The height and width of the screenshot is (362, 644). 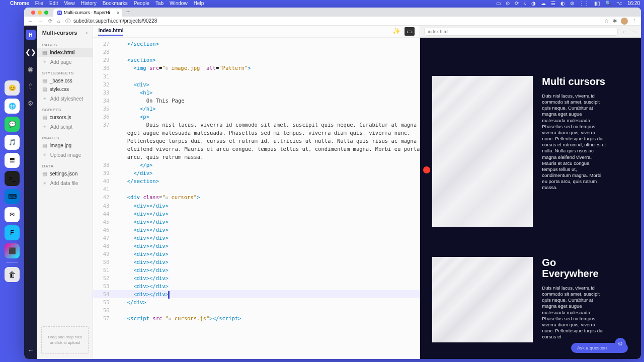 I want to click on menubar-item: Tab, so click(x=159, y=3).